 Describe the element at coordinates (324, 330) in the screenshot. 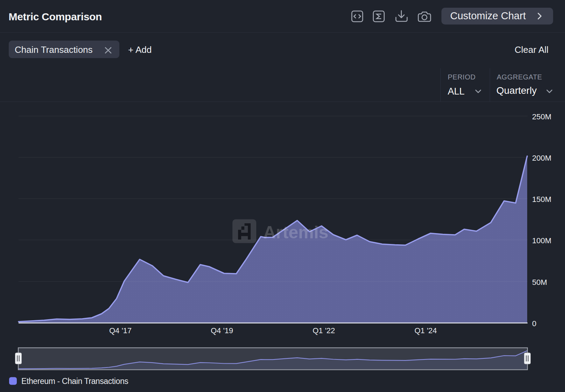

I see `svg-text: Q1 '22` at that location.